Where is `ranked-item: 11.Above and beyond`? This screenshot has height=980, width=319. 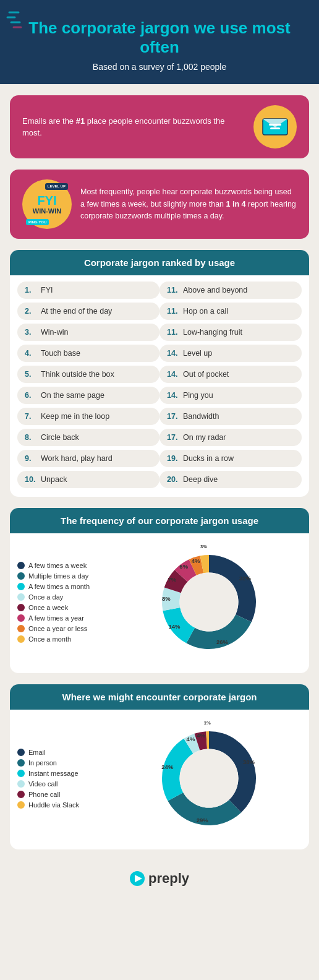
ranked-item: 11.Above and beyond is located at coordinates (231, 290).